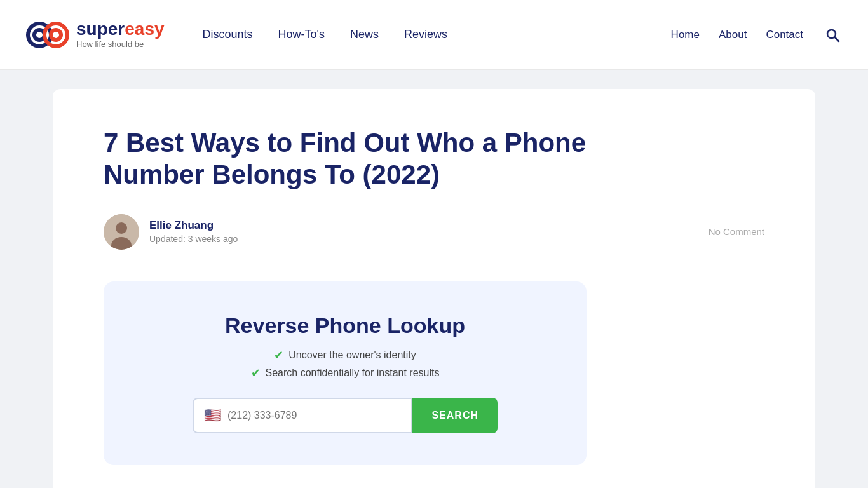  I want to click on author-updated: Updated: 3 weeks ago, so click(193, 239).